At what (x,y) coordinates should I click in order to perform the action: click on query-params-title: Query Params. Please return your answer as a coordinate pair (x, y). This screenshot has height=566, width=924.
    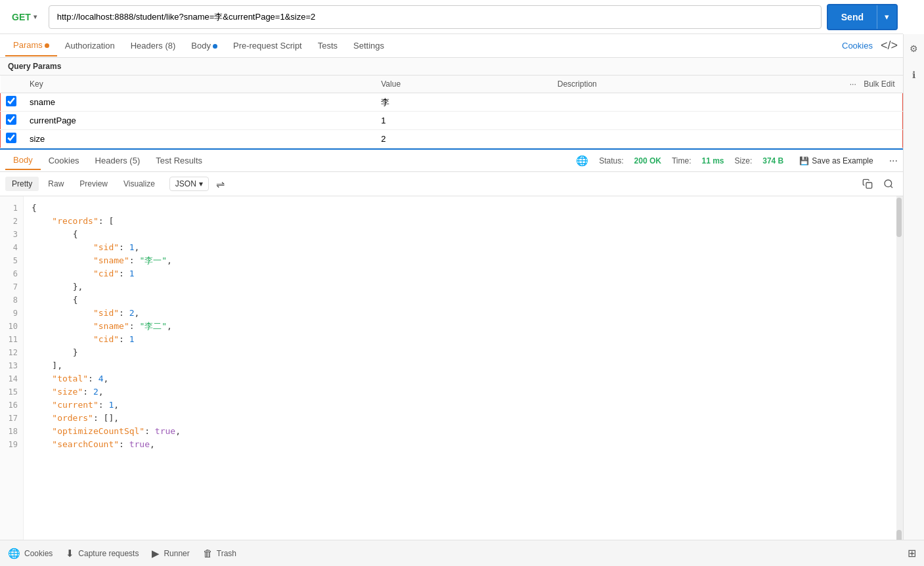
    Looking at the image, I should click on (452, 67).